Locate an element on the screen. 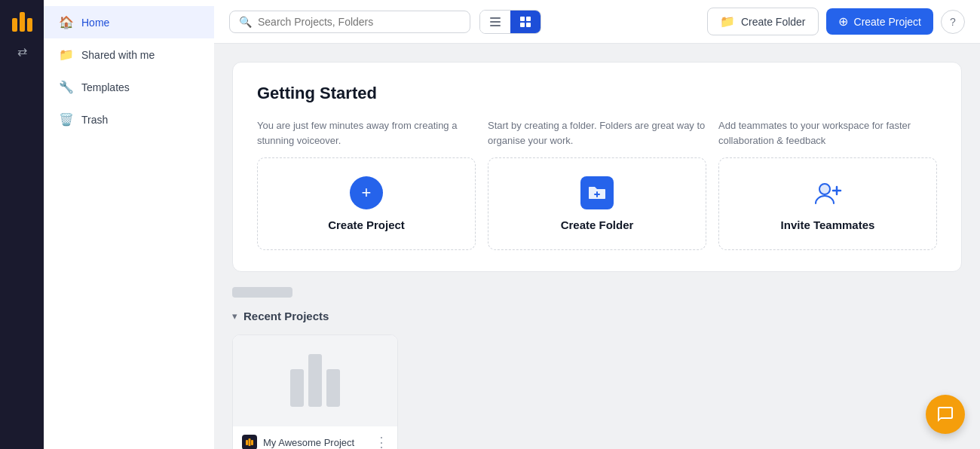  grid-view-icon is located at coordinates (525, 22).